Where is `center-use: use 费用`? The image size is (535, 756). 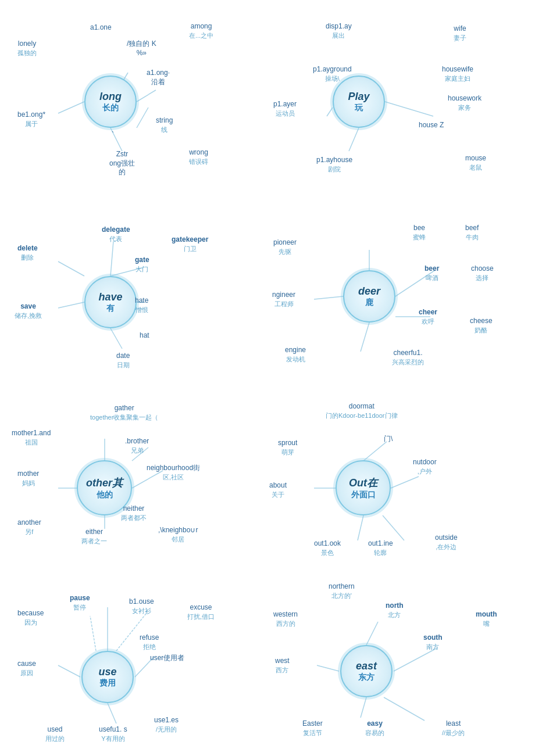 center-use: use 费用 is located at coordinates (108, 677).